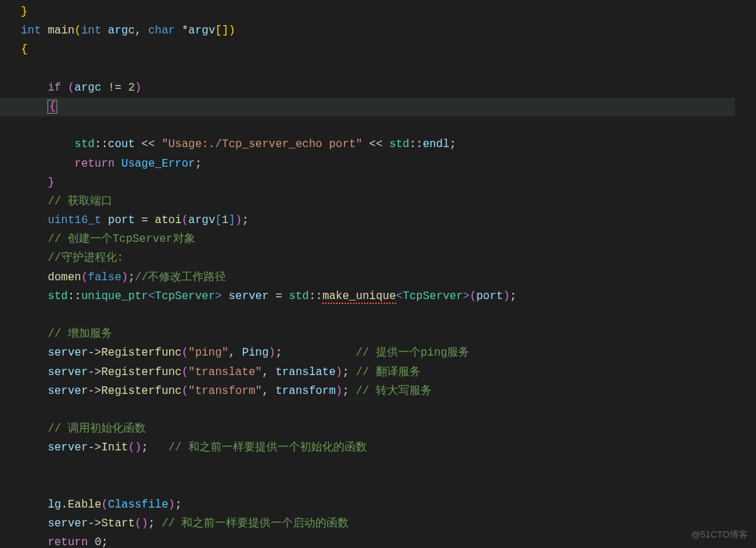 The image size is (756, 548). I want to click on code-number: 1, so click(225, 220).